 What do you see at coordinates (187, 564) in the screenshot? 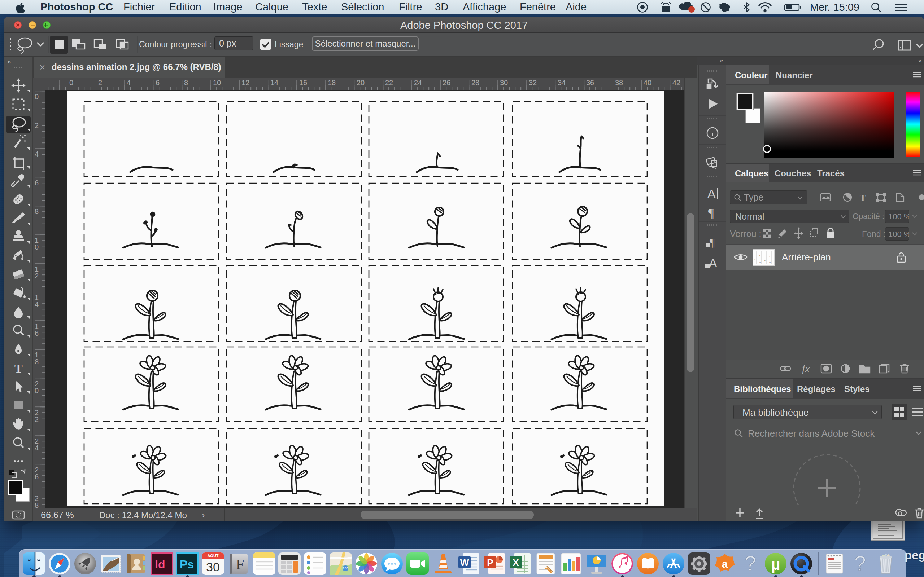
I see `svg-text: Ps` at bounding box center [187, 564].